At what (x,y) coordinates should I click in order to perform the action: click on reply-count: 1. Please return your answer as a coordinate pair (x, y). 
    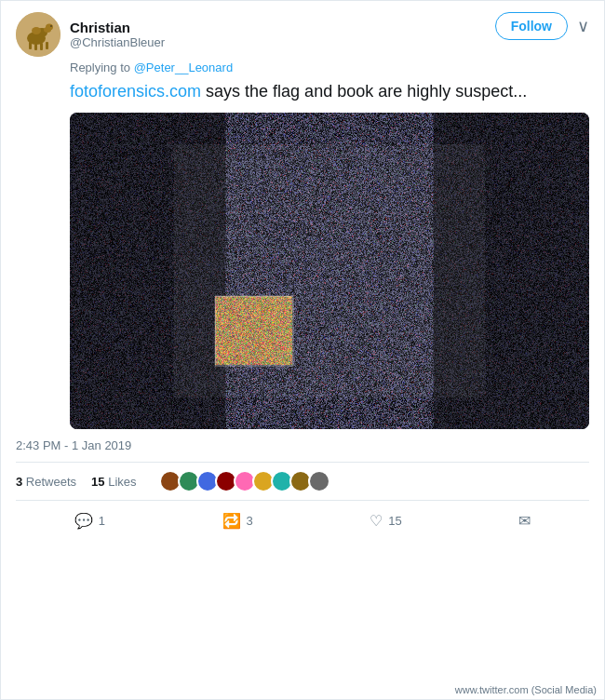
    Looking at the image, I should click on (102, 521).